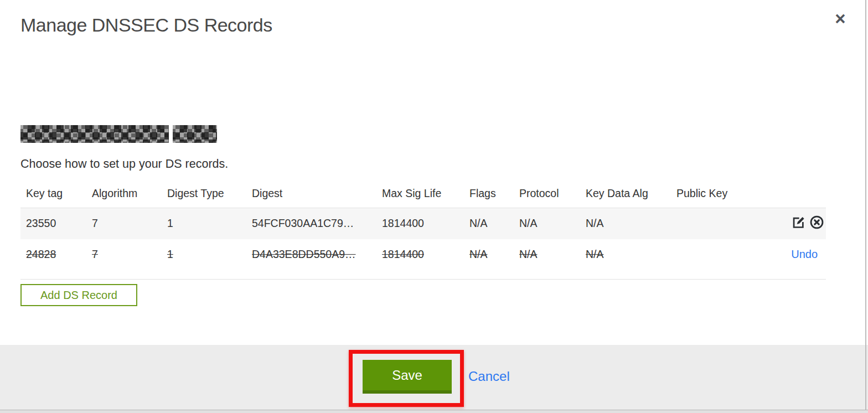 The image size is (868, 413). I want to click on column-header-key-tag: Key tag, so click(53, 195).